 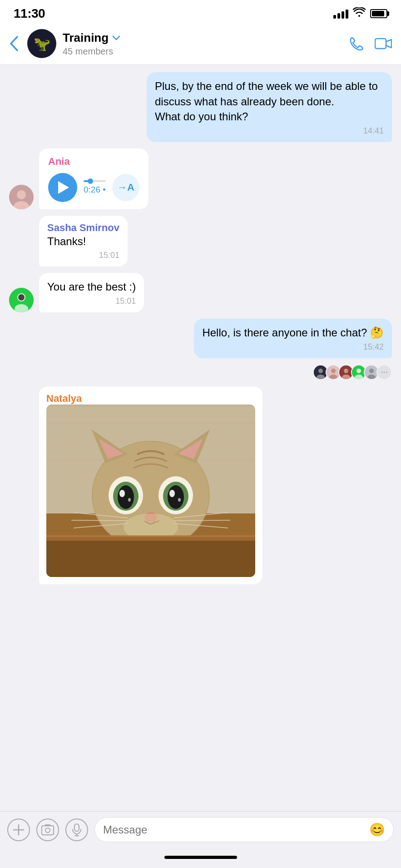 I want to click on progress-bar-track, so click(x=94, y=181).